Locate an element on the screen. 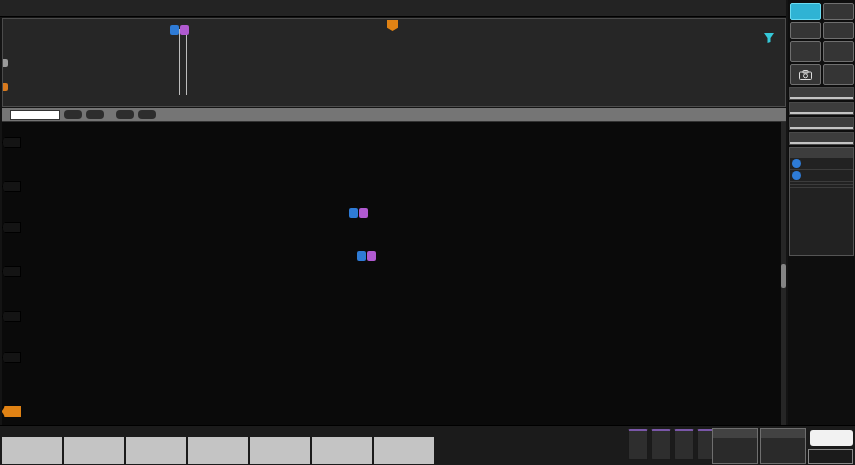  trace-handle-trend4 is located at coordinates (12, 272).